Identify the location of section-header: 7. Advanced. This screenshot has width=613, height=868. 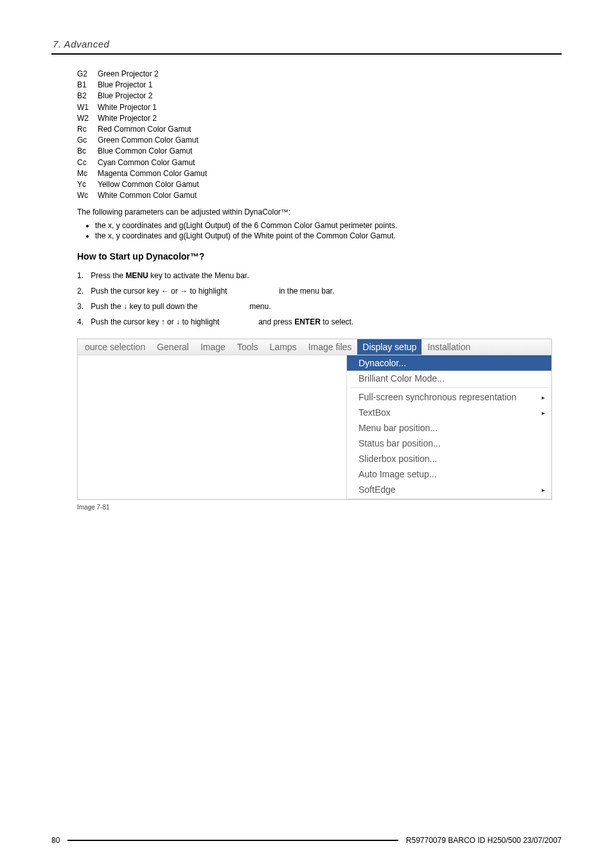
(307, 44).